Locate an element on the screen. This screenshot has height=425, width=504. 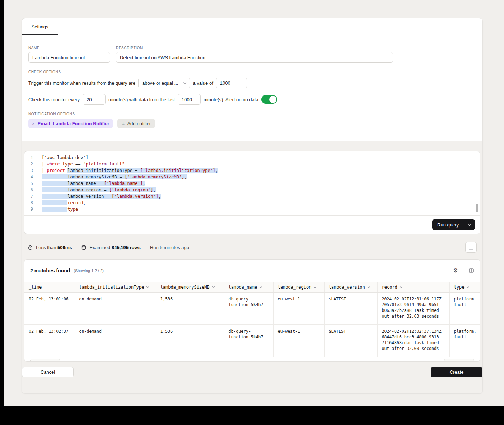
column-label: lambda_initializationType is located at coordinates (112, 287).